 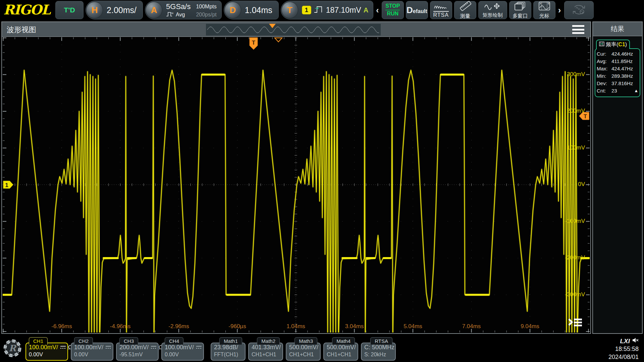 What do you see at coordinates (575, 295) in the screenshot?
I see `voltage-axis-label: -300mV` at bounding box center [575, 295].